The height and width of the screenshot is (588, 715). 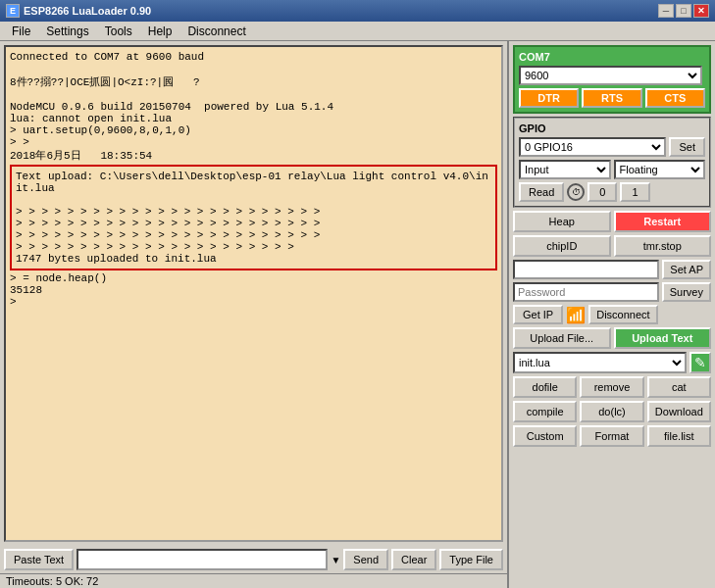 What do you see at coordinates (545, 387) in the screenshot?
I see `dofile-button: dofile` at bounding box center [545, 387].